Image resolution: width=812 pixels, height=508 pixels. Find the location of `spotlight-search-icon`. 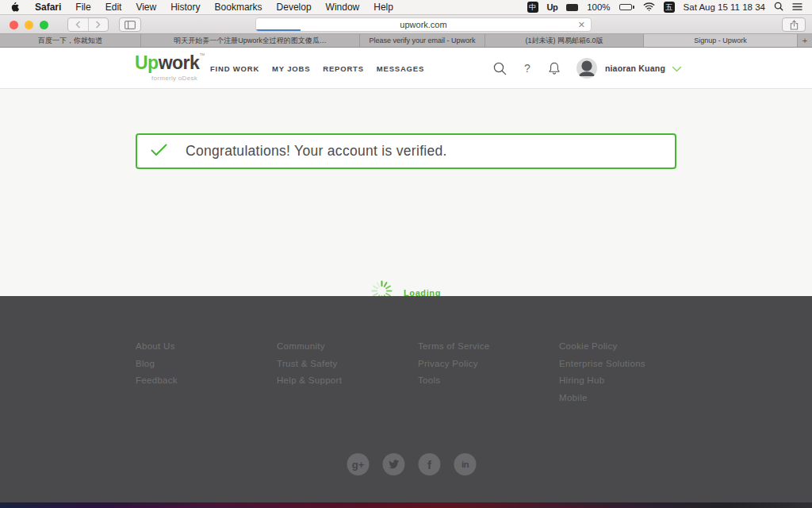

spotlight-search-icon is located at coordinates (779, 7).